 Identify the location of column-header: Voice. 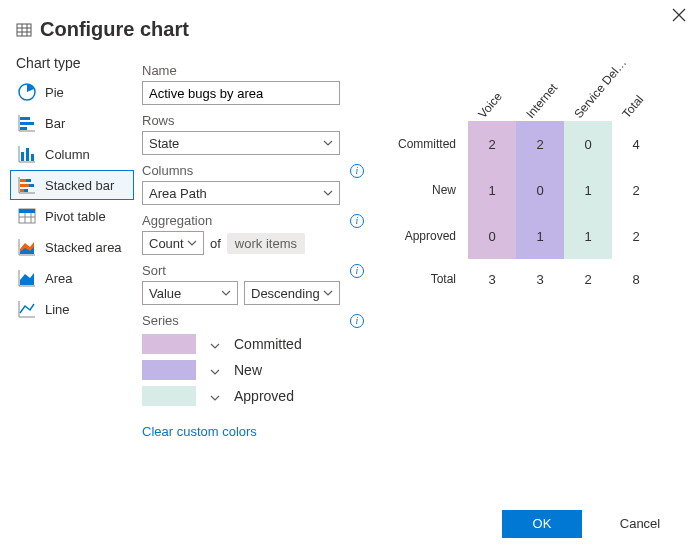
(496, 98).